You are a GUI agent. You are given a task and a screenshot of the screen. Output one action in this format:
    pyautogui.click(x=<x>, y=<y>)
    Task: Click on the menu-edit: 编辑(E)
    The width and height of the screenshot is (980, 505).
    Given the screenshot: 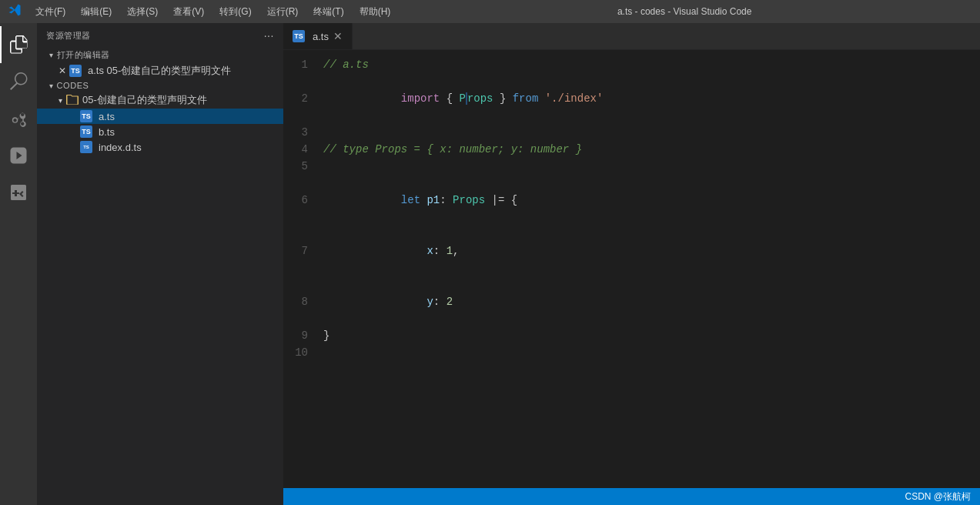 What is the action you would take?
    pyautogui.click(x=96, y=12)
    